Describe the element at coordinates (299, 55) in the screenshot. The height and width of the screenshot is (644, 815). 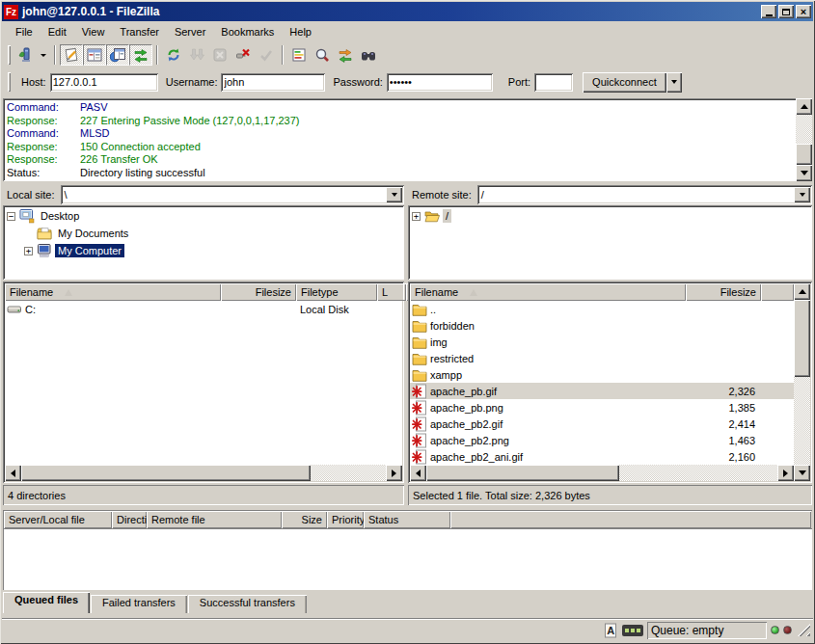
I see `filter-button` at that location.